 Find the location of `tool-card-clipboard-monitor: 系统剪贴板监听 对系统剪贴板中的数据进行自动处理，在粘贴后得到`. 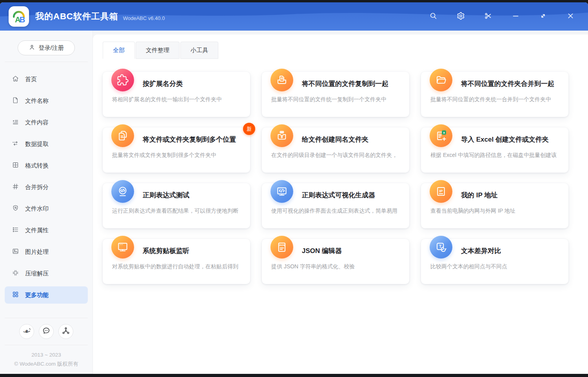

tool-card-clipboard-monitor: 系统剪贴板监听 对系统剪贴板中的数据进行自动处理，在粘贴后得到 is located at coordinates (176, 261).